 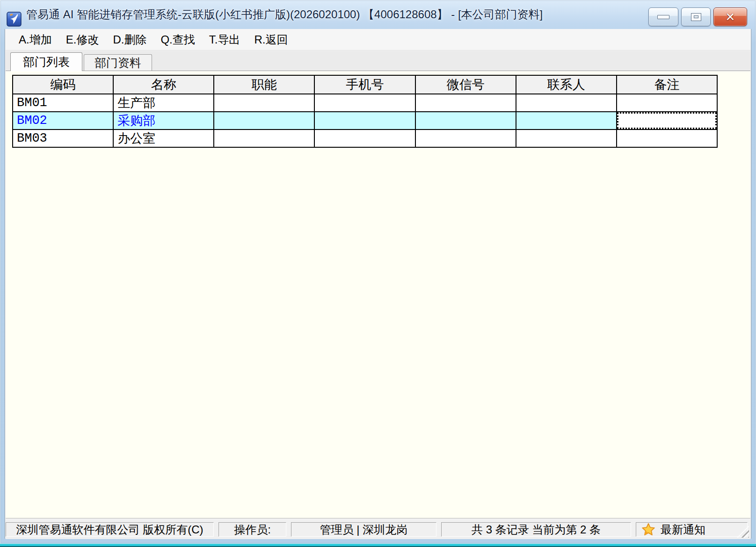 What do you see at coordinates (164, 121) in the screenshot?
I see `cell-name: 采购部` at bounding box center [164, 121].